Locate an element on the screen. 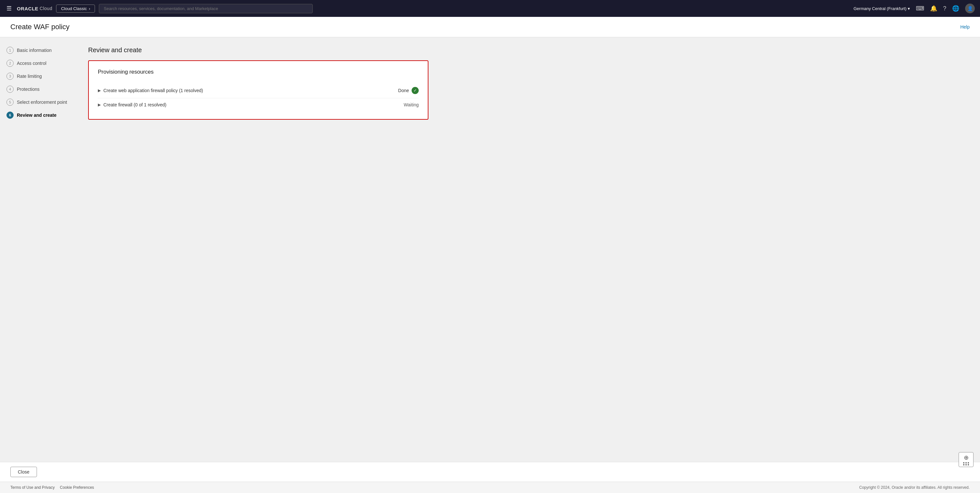 Image resolution: width=980 pixels, height=493 pixels. step-1-circle: 1 is located at coordinates (10, 50).